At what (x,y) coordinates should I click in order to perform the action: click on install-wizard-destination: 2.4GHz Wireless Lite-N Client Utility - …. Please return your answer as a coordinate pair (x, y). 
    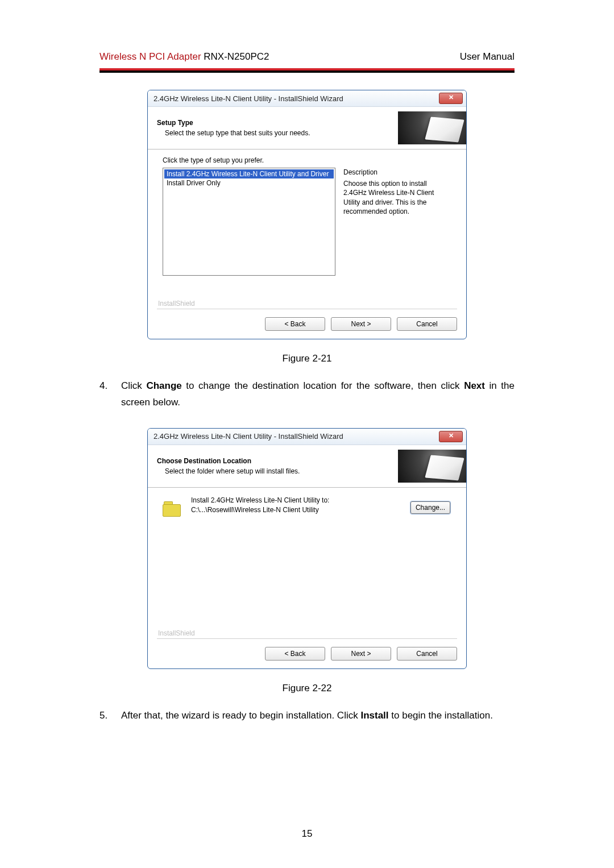
    Looking at the image, I should click on (307, 549).